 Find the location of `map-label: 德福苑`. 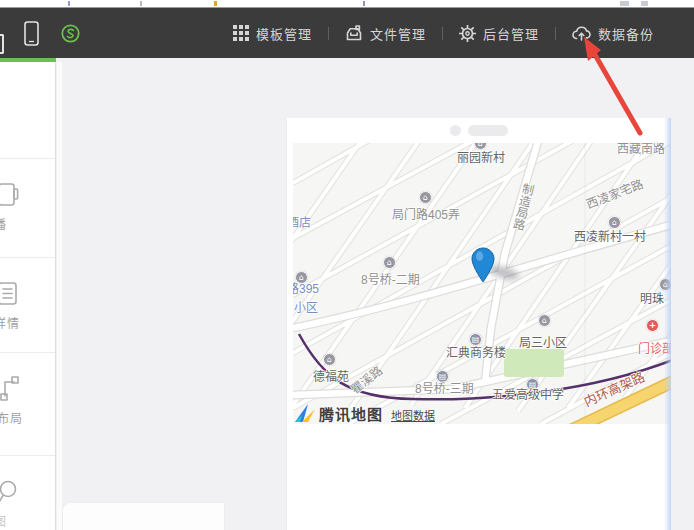

map-label: 德福苑 is located at coordinates (331, 378).